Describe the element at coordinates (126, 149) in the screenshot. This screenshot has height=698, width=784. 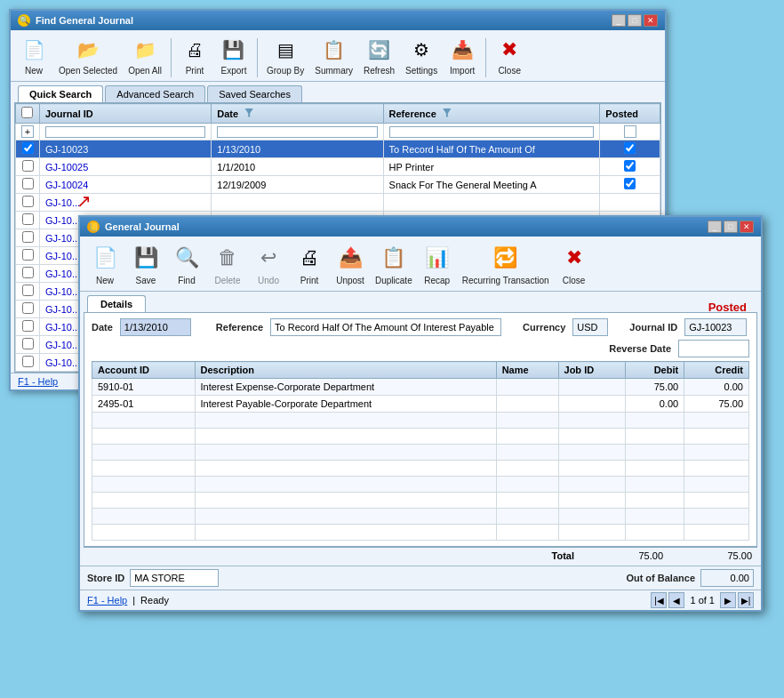
I see `cell-journal-id: GJ-10023` at that location.